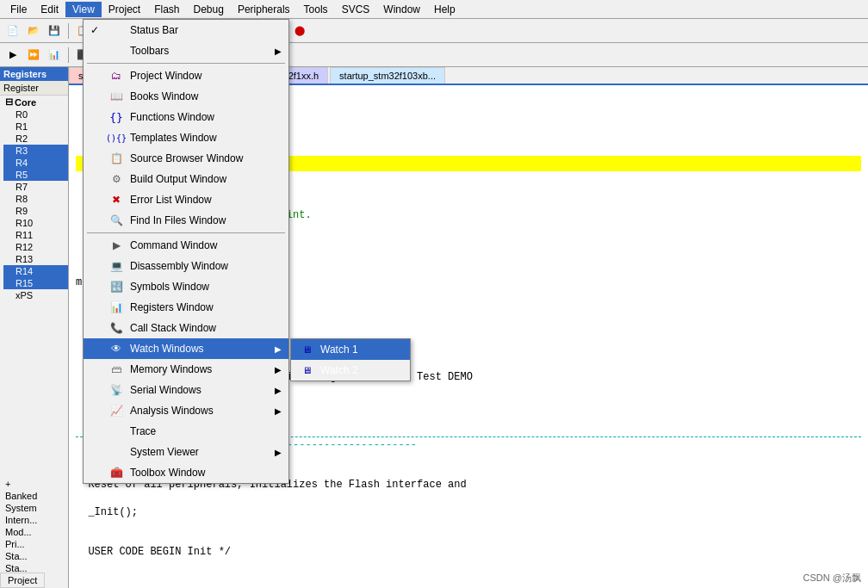 The image size is (868, 588). Describe the element at coordinates (9, 102) in the screenshot. I see `collapse-icon: ⊟` at that location.